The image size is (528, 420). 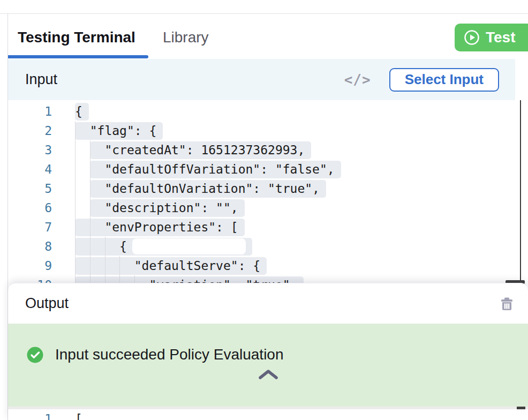 What do you see at coordinates (33, 281) in the screenshot?
I see `line-number: 10` at bounding box center [33, 281].